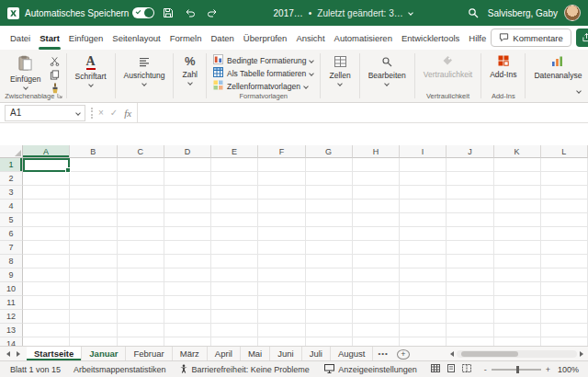  I want to click on cell-E11, so click(235, 303).